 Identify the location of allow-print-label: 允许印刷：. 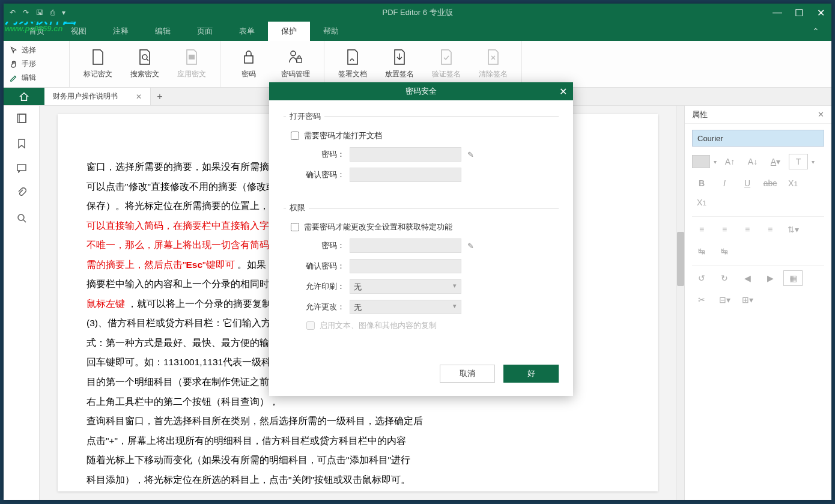
(317, 287).